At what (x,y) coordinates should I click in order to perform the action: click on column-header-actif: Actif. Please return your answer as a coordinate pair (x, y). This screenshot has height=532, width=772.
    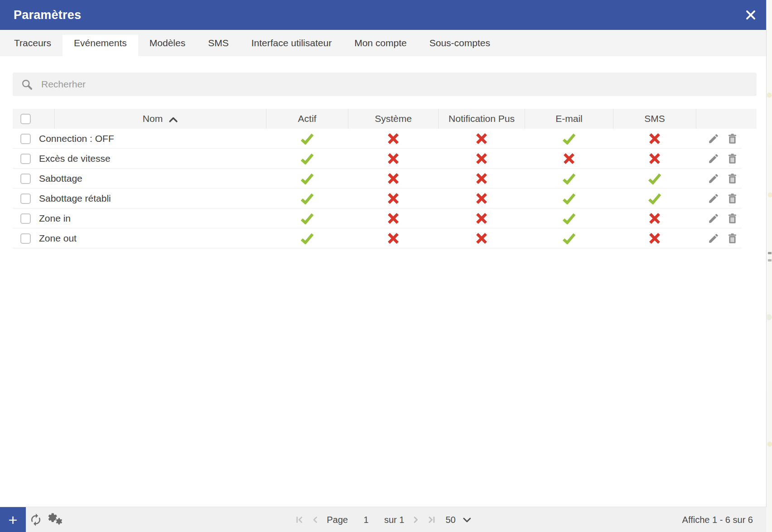
    Looking at the image, I should click on (307, 119).